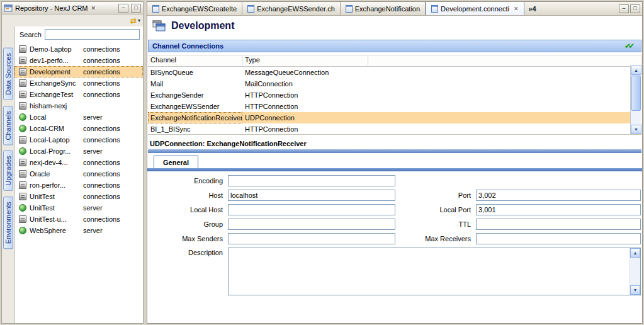  Describe the element at coordinates (635, 271) in the screenshot. I see `description-scrollbar: ▲ ▼` at that location.